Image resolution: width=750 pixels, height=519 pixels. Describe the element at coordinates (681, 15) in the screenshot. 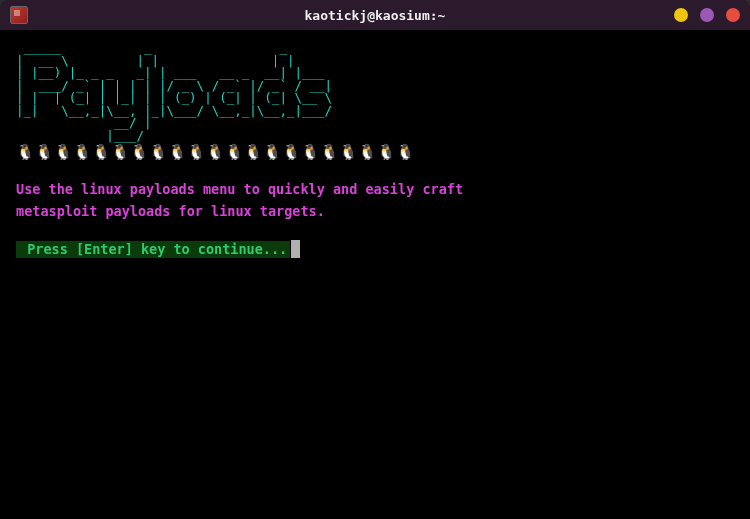

I see `minimize-button` at that location.